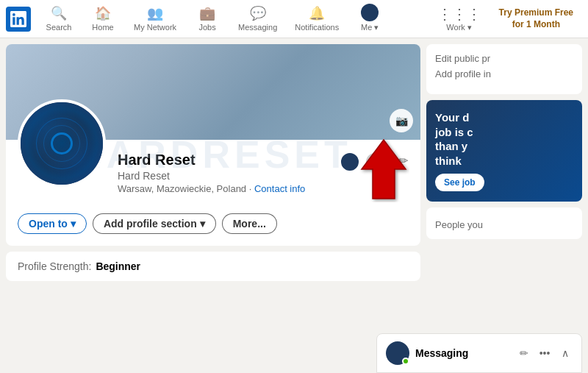 The width and height of the screenshot is (588, 373). I want to click on linkedin-logo, so click(18, 19).